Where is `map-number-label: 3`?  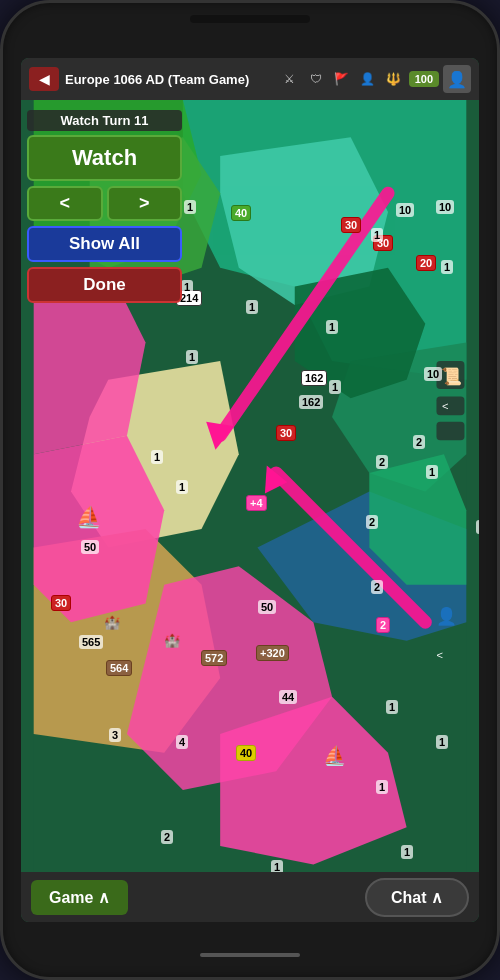
map-number-label: 3 is located at coordinates (115, 735).